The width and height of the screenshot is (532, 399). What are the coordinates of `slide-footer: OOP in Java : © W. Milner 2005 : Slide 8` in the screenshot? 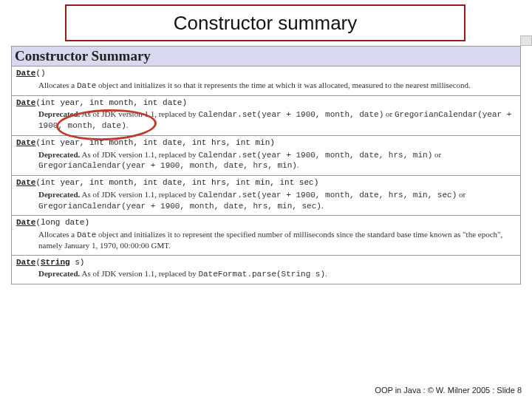 It's located at (448, 390).